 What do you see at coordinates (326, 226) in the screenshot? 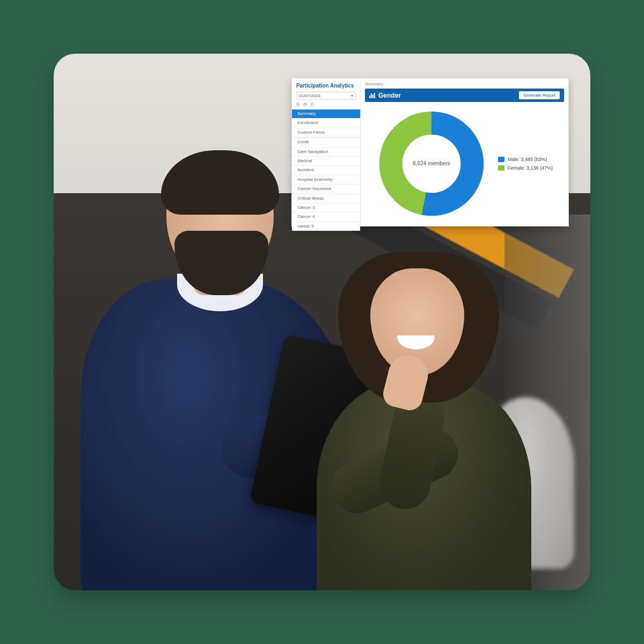
I see `sidebar-item-cancer-5: cancer 5` at bounding box center [326, 226].